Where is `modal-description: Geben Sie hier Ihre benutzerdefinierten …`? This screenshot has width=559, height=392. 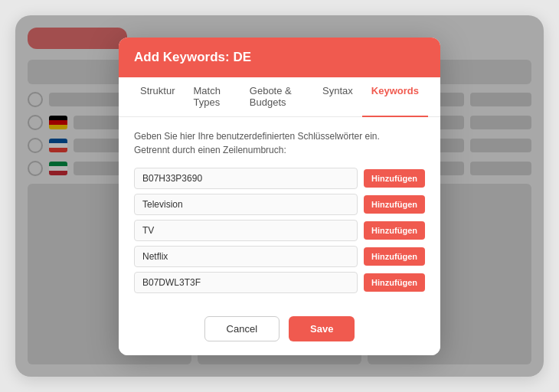 modal-description: Geben Sie hier Ihre benutzerdefinierten … is located at coordinates (280, 143).